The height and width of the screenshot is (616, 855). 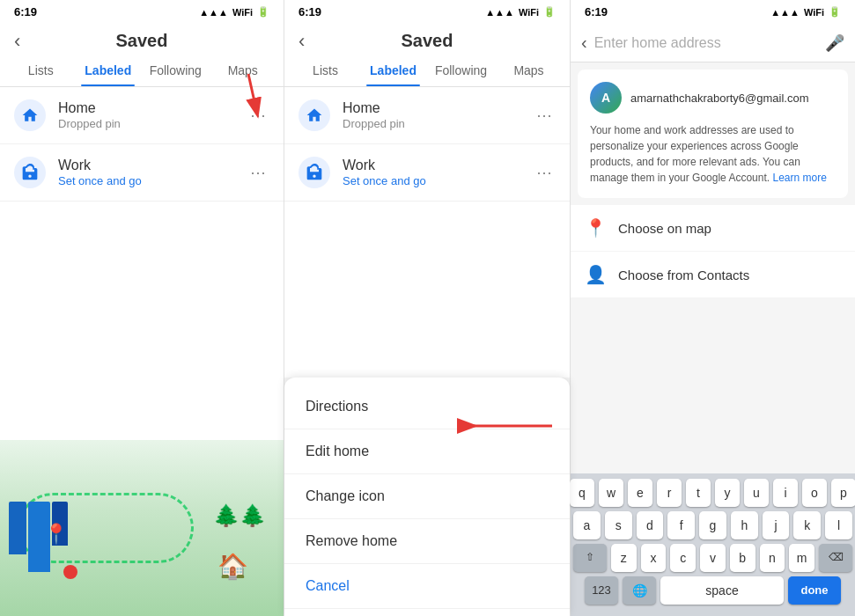 What do you see at coordinates (814, 493) in the screenshot?
I see `key-o: o` at bounding box center [814, 493].